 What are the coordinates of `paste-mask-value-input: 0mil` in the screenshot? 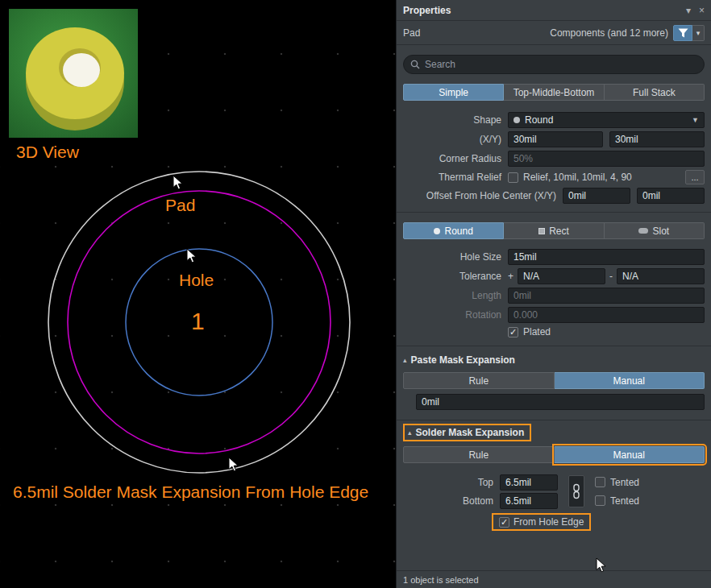 It's located at (560, 402).